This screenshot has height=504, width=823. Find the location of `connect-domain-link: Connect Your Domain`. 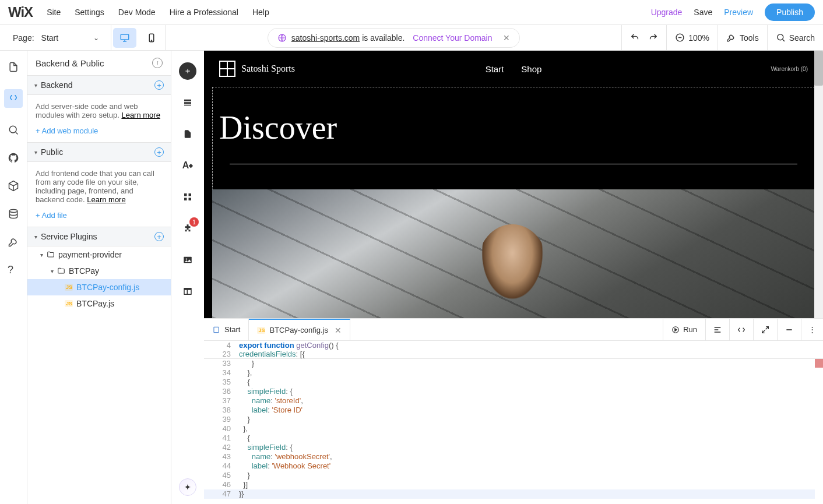

connect-domain-link: Connect Your Domain is located at coordinates (452, 38).